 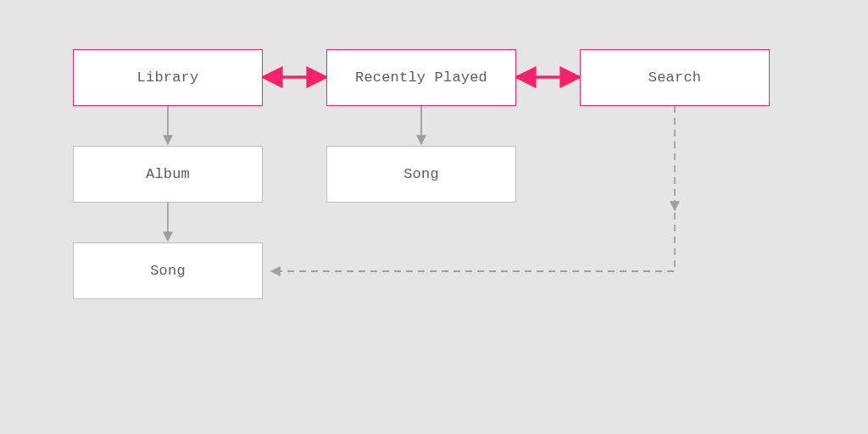 I want to click on node-search: Search, so click(x=675, y=78).